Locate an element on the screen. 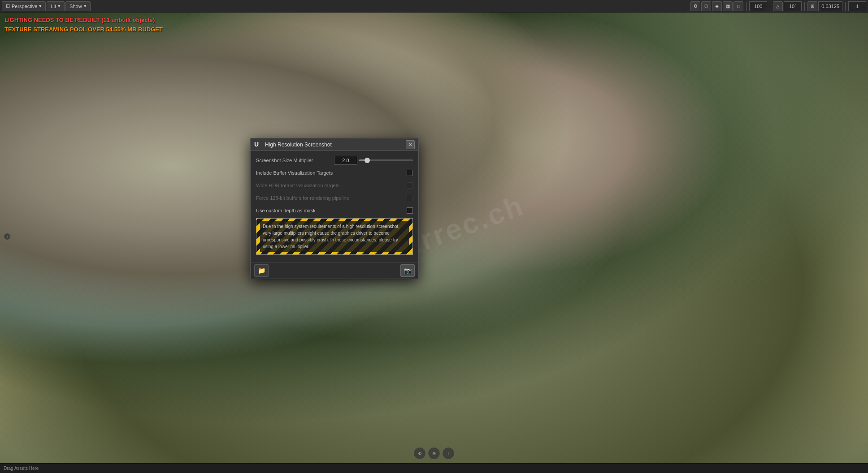 The image size is (868, 473). dialog-high-resolution-screenshot: U High Resolution Screenshot ✕ Screensho… is located at coordinates (334, 209).